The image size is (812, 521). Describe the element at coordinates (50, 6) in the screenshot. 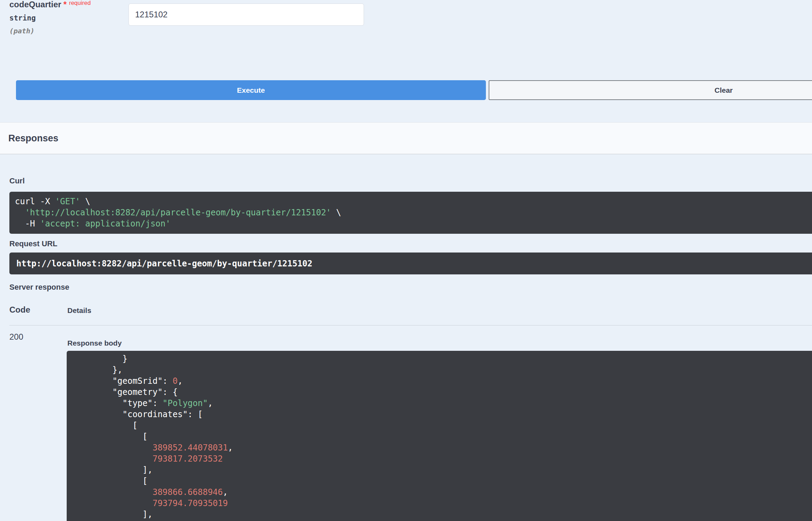

I see `parameter-name-row: codeQuartier*required` at that location.